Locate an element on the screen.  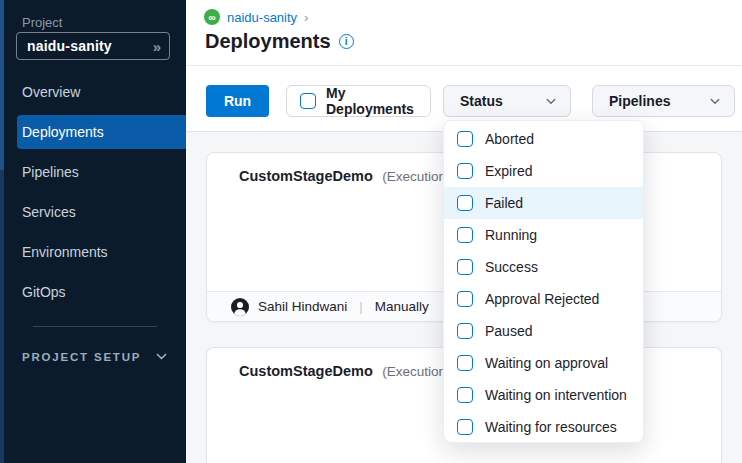
sidebar-item-overview: Overview is located at coordinates (102, 92).